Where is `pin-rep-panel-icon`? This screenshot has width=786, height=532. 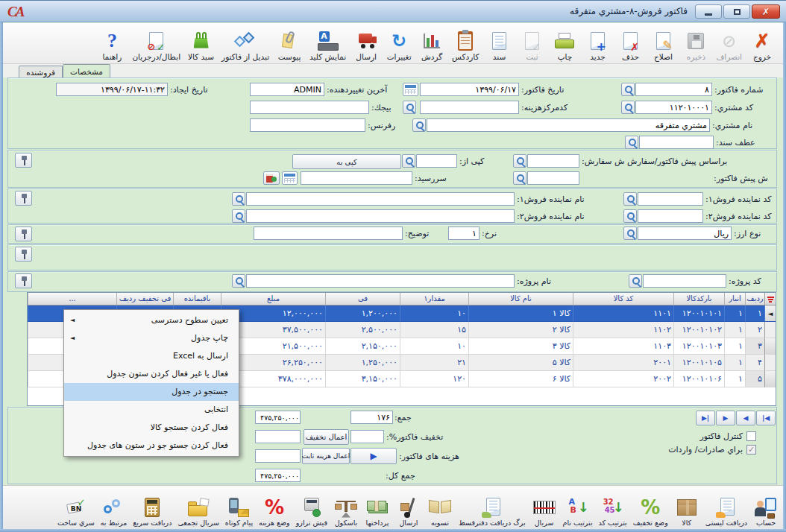 pin-rep-panel-icon is located at coordinates (24, 198).